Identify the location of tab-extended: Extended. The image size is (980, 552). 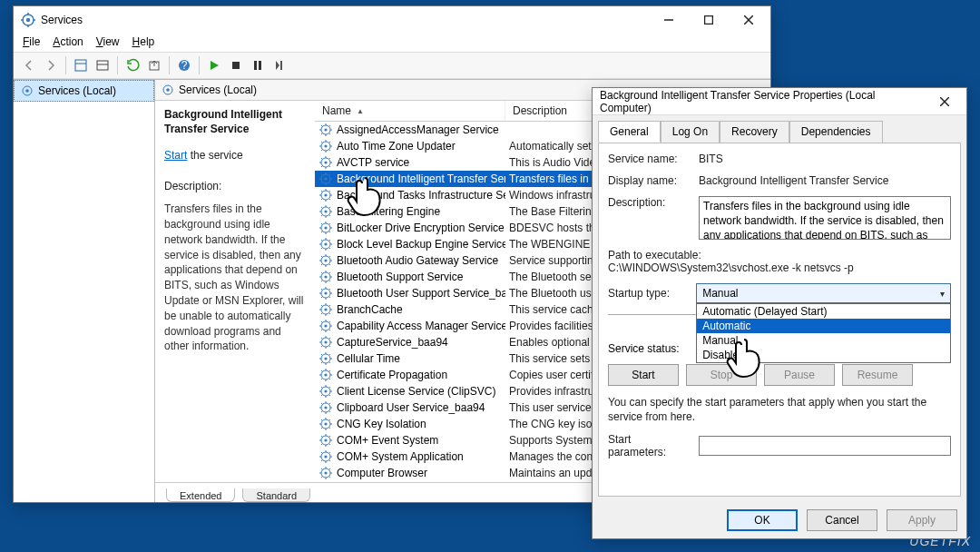
(201, 496).